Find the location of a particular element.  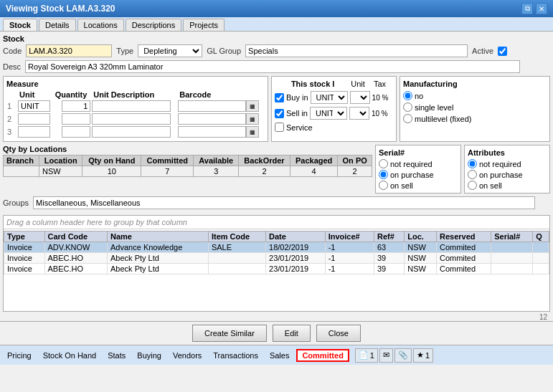

service-checkbox is located at coordinates (280, 128).